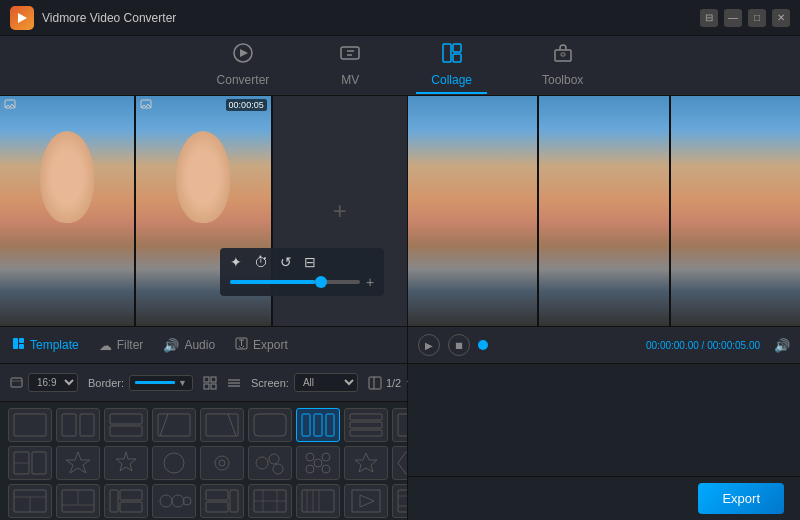 The width and height of the screenshot is (800, 520). I want to click on sub-tab-template: Template, so click(46, 345).